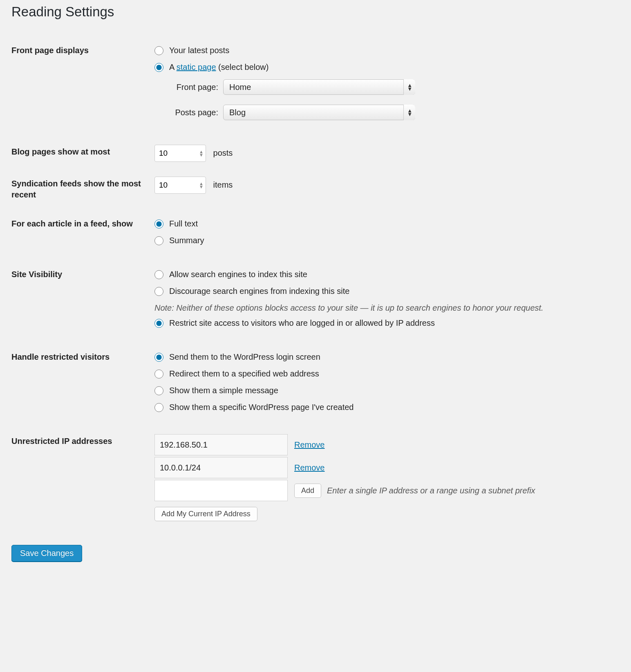 Image resolution: width=631 pixels, height=672 pixels. What do you see at coordinates (159, 51) in the screenshot?
I see `radio-latest-posts` at bounding box center [159, 51].